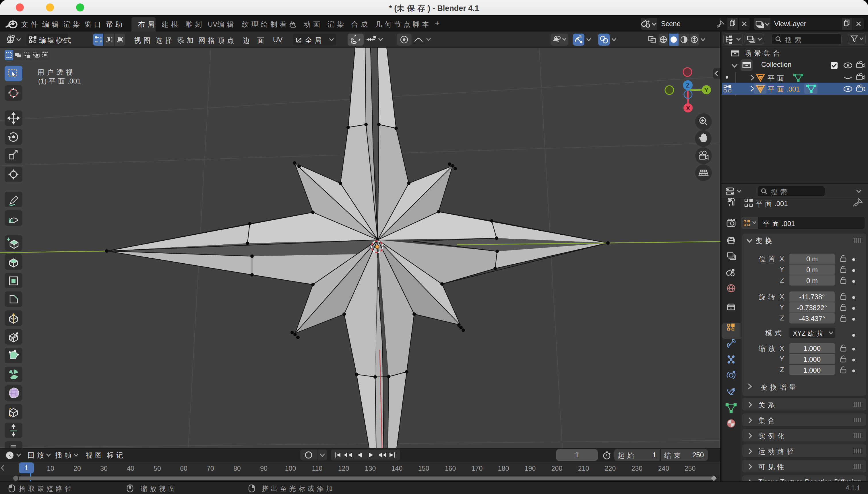  What do you see at coordinates (706, 90) in the screenshot?
I see `svg-text: Y` at bounding box center [706, 90].